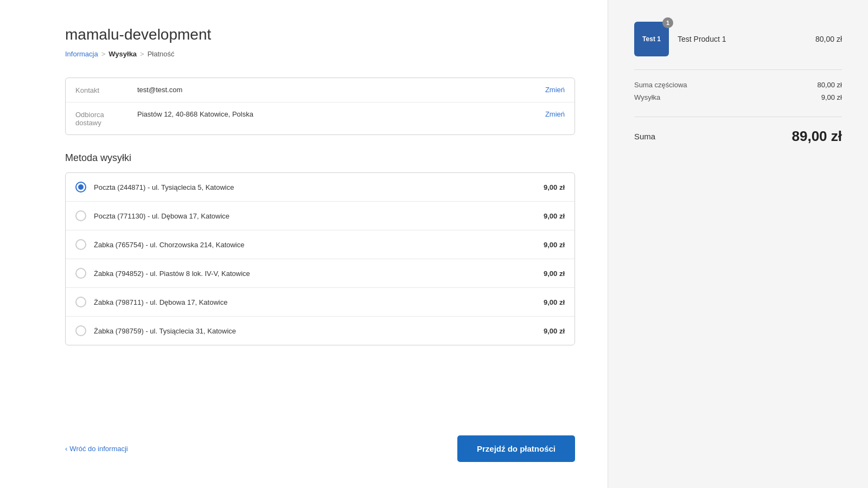 Image resolution: width=868 pixels, height=488 pixels. Describe the element at coordinates (817, 137) in the screenshot. I see `total-value: 89,00 zł` at that location.